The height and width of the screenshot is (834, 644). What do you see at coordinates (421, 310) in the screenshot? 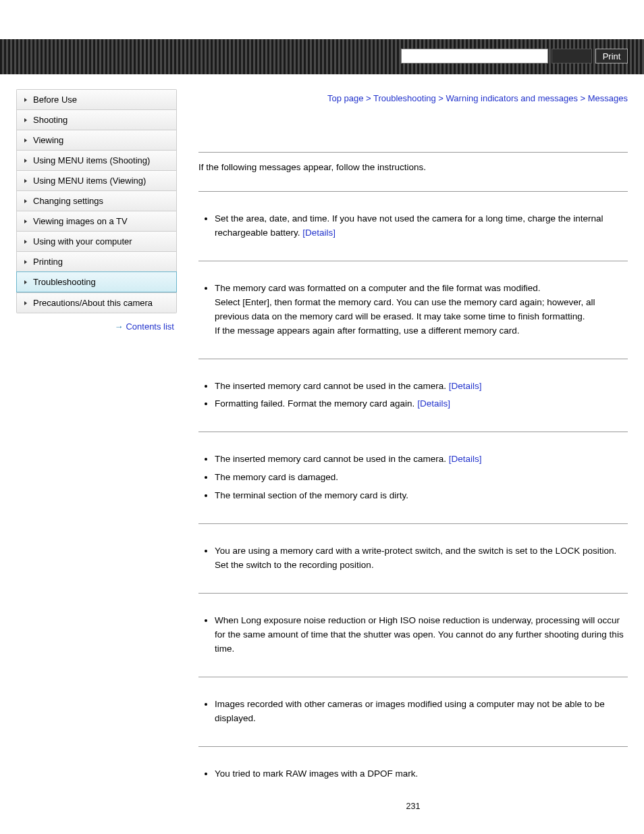
I see `message-item: The memory card was formatted on a compu…` at bounding box center [421, 310].